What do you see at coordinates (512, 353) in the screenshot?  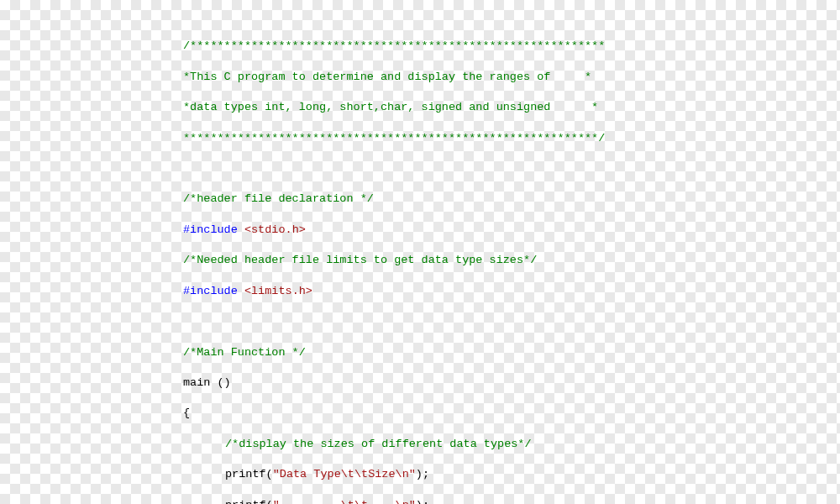 I see `comment-main: /*Main Function */` at bounding box center [512, 353].